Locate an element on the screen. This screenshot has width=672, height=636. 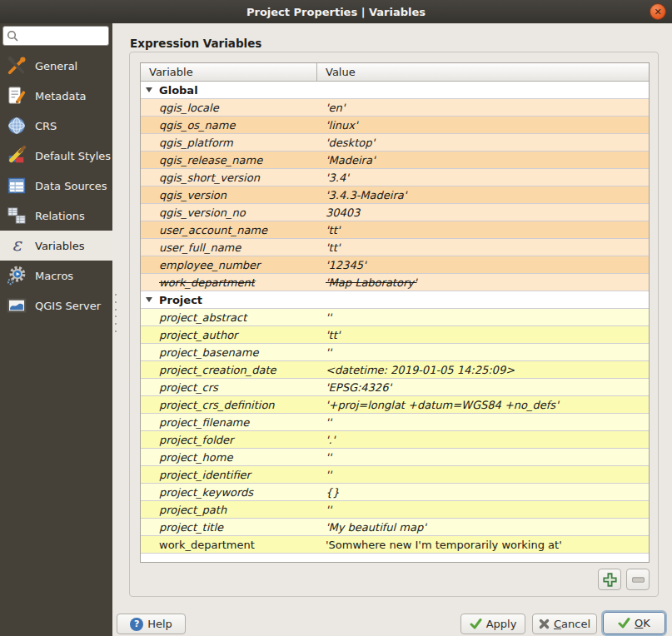
table-row: qgis_os_name'linux' is located at coordinates (395, 125).